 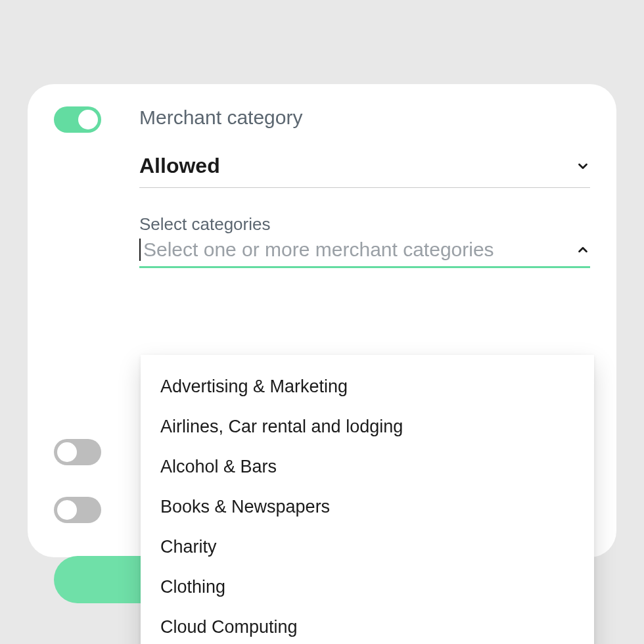 I want to click on secondary-toggles-group, so click(x=78, y=497).